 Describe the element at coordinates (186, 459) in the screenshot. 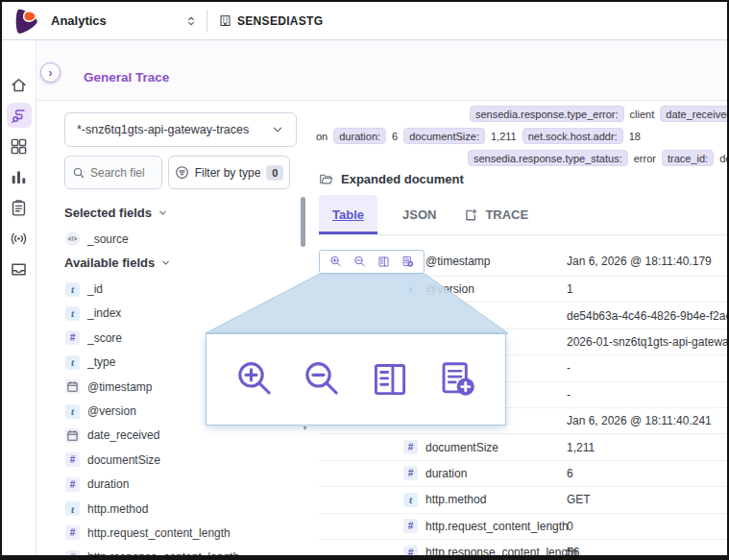

I see `field-item-documentSize: #documentSize` at that location.